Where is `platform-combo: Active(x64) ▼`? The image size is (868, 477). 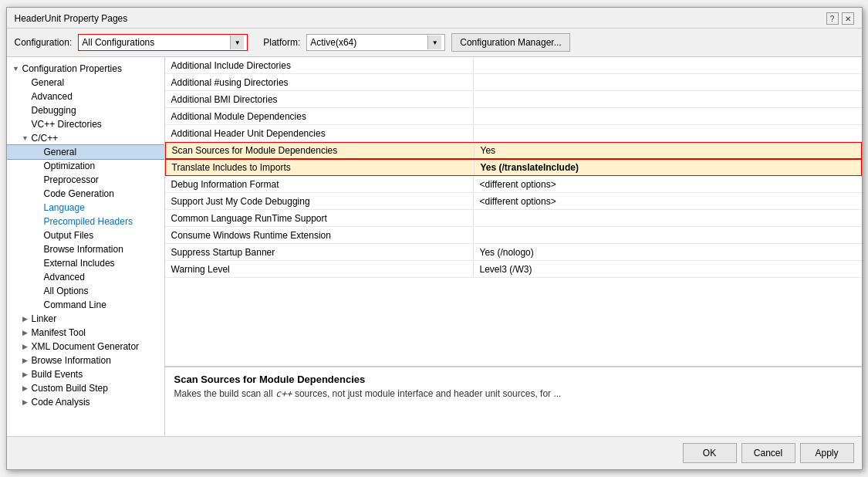 platform-combo: Active(x64) ▼ is located at coordinates (376, 42).